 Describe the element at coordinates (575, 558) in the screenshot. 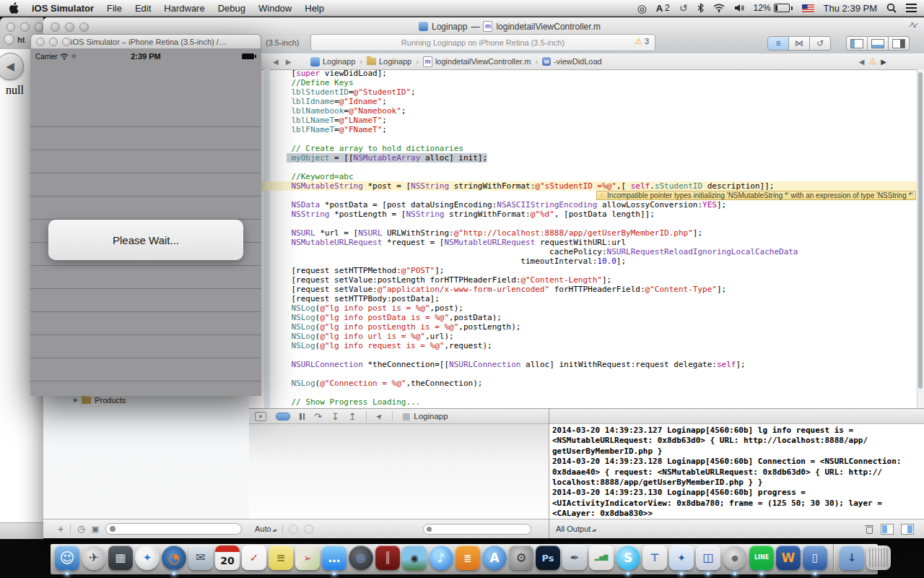

I see `dock-pages: ✒` at that location.